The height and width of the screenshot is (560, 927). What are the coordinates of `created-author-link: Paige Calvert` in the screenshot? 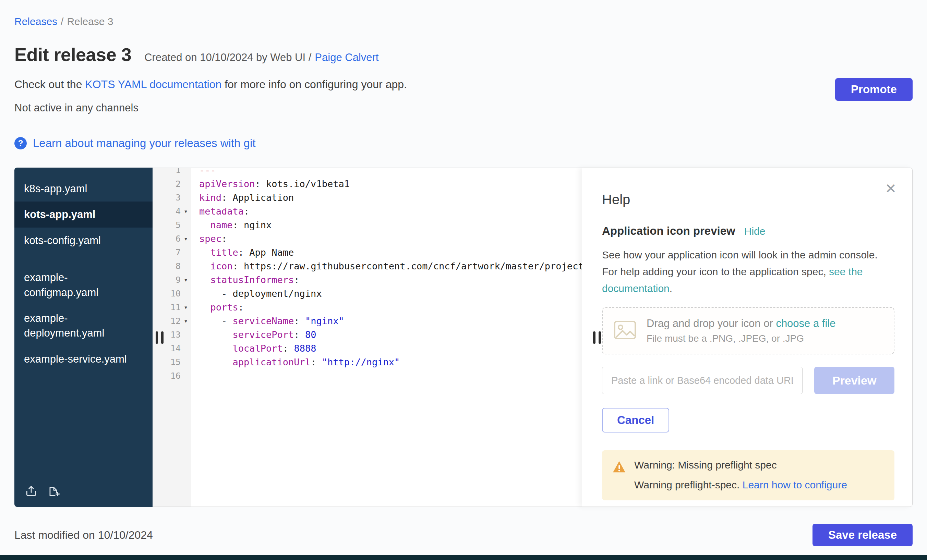 It's located at (347, 58).